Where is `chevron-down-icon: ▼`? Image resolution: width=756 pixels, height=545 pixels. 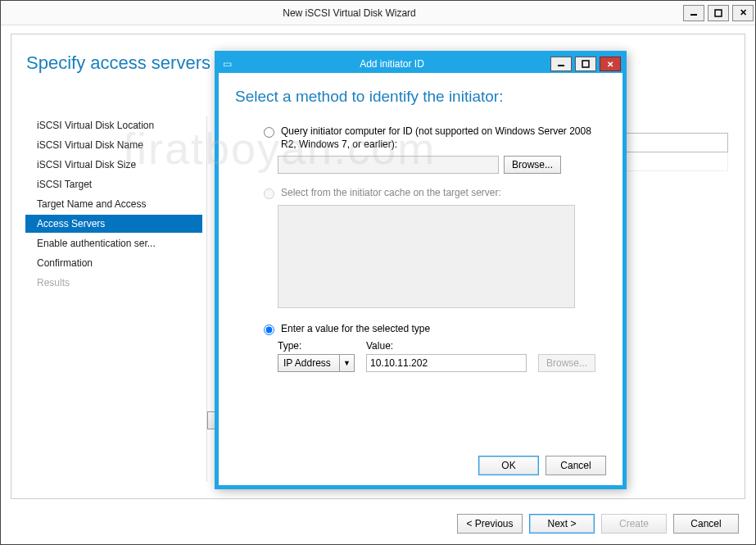 chevron-down-icon: ▼ is located at coordinates (347, 363).